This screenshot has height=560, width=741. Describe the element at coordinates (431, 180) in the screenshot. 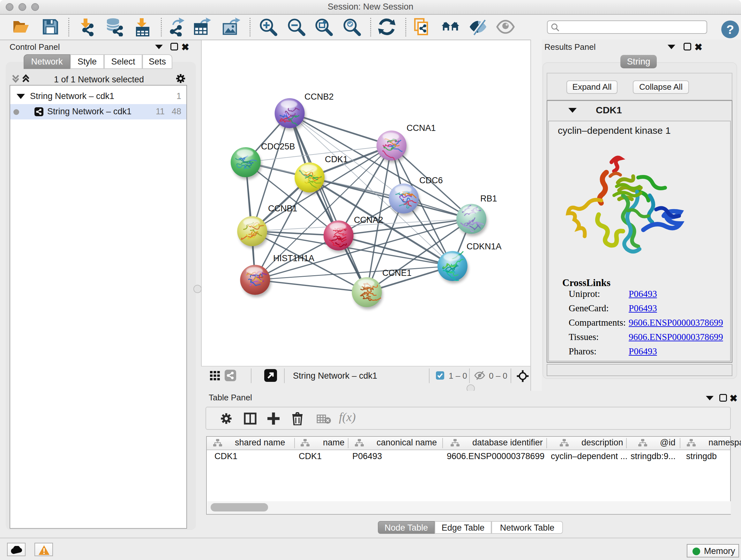

I see `svg-text: CDC6` at that location.